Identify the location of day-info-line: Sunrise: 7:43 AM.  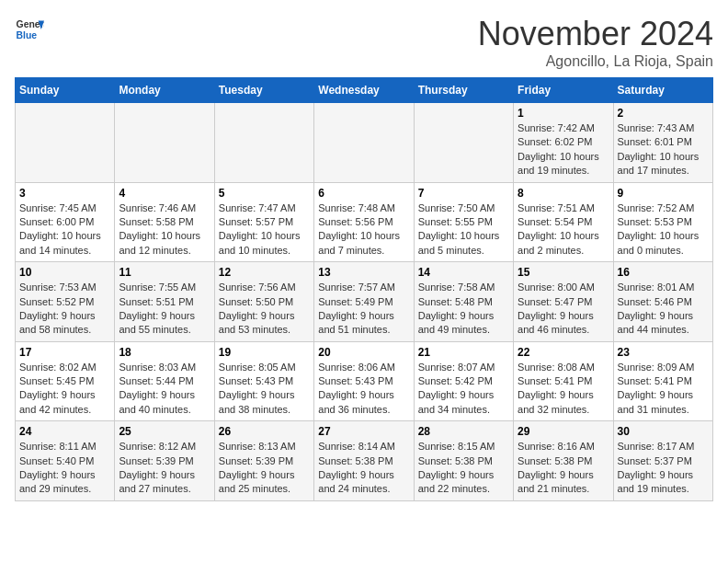
(664, 129).